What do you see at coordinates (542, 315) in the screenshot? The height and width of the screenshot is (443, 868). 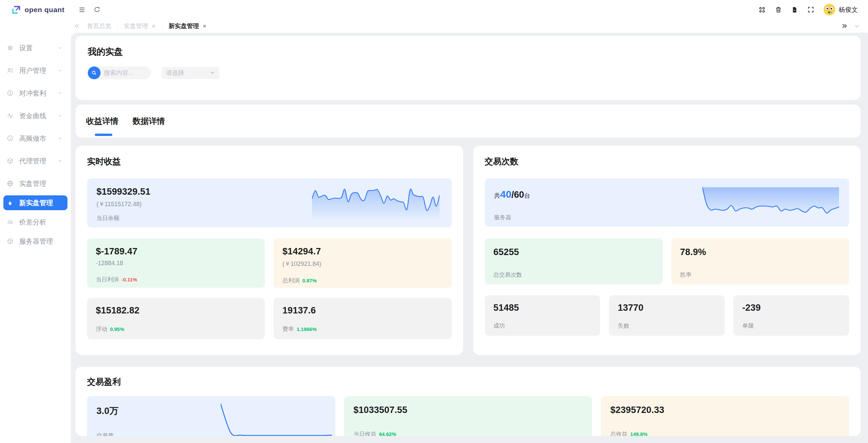 I see `success-panel: 51485 成功` at bounding box center [542, 315].